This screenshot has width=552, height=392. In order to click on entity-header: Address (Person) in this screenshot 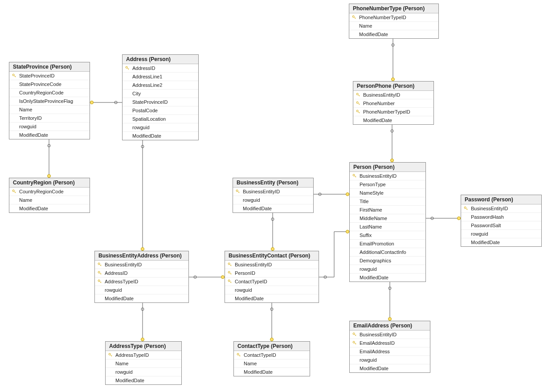, I will do `click(160, 60)`.